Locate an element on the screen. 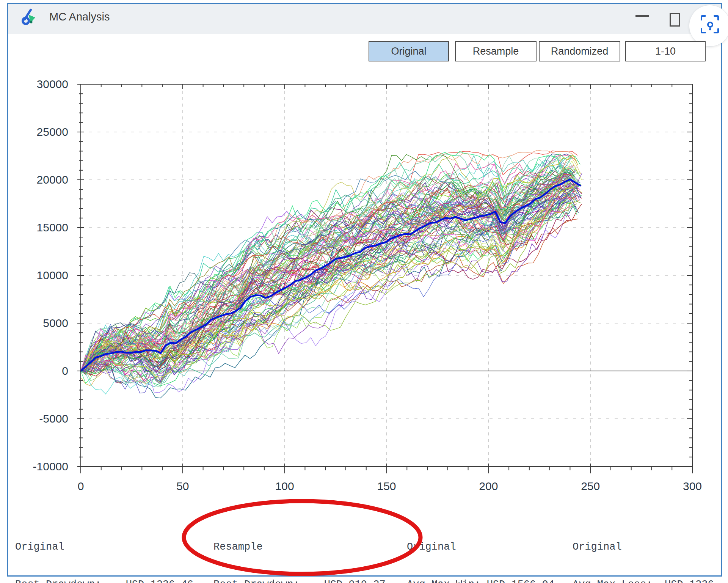  stats-line: Best Drawdown: USD 1236.46 is located at coordinates (104, 581).